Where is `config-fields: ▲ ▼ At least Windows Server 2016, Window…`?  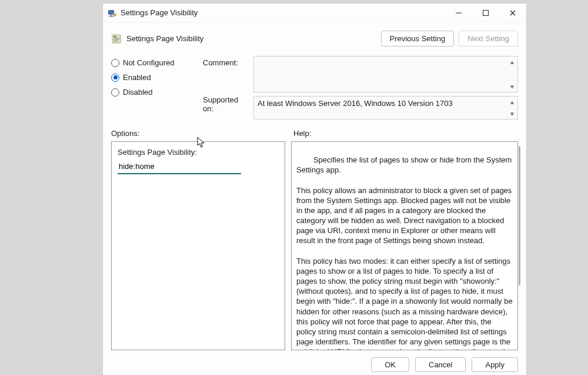 config-fields: ▲ ▼ At least Windows Server 2016, Window… is located at coordinates (386, 88).